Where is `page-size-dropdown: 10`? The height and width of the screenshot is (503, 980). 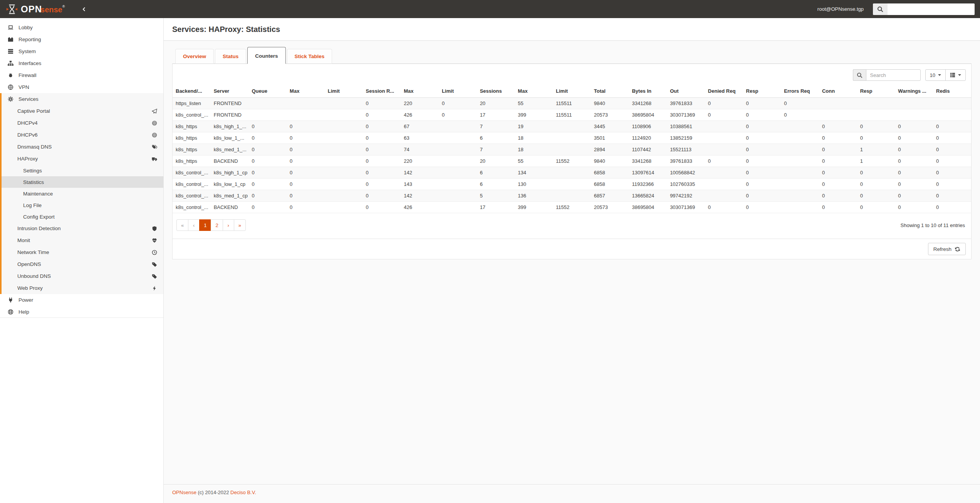
page-size-dropdown: 10 is located at coordinates (935, 75).